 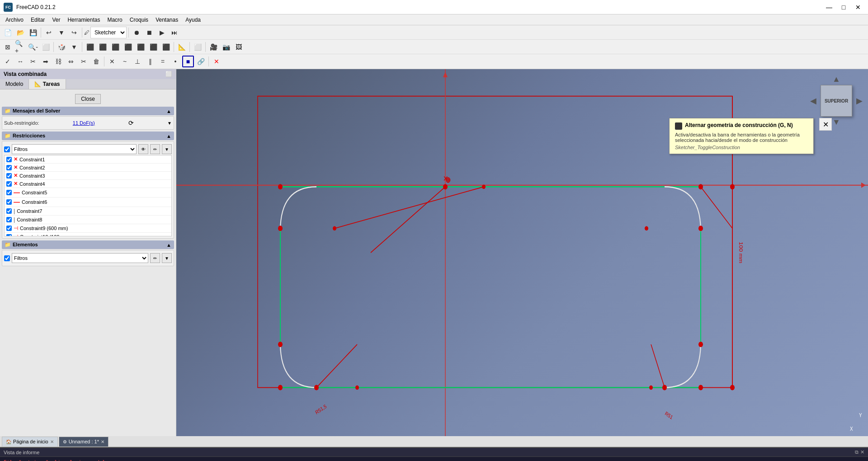 What do you see at coordinates (155, 258) in the screenshot?
I see `elements-edit-button: ✏` at bounding box center [155, 258].